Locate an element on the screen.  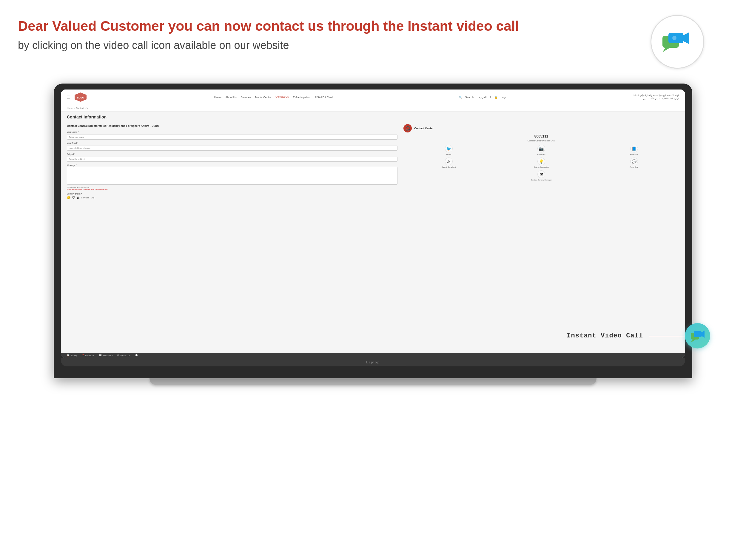
instant-video-button is located at coordinates (697, 336).